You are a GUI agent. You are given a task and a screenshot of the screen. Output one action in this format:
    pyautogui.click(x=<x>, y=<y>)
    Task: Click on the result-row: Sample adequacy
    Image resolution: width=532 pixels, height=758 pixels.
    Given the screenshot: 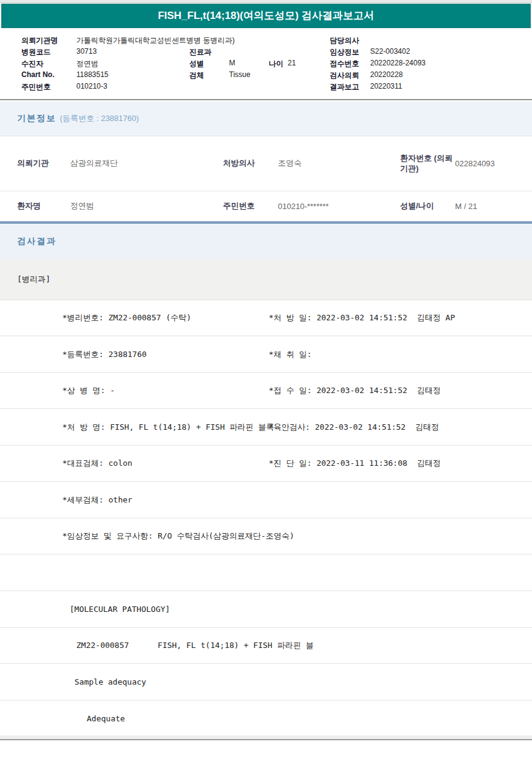 What is the action you would take?
    pyautogui.click(x=266, y=682)
    